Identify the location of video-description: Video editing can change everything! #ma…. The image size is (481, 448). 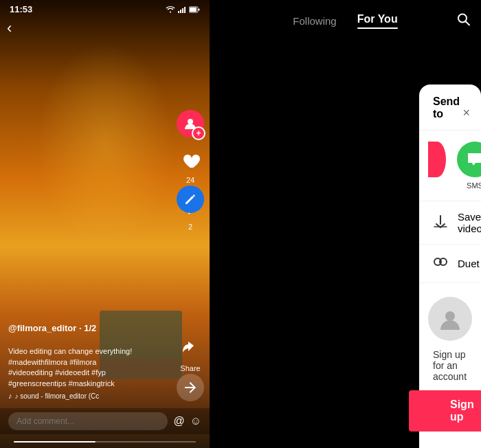
(90, 363).